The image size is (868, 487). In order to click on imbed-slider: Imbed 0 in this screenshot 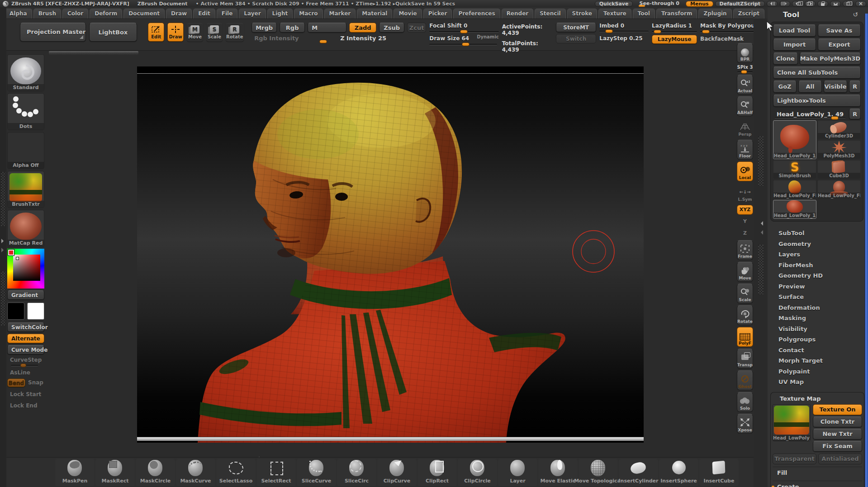, I will do `click(624, 27)`.